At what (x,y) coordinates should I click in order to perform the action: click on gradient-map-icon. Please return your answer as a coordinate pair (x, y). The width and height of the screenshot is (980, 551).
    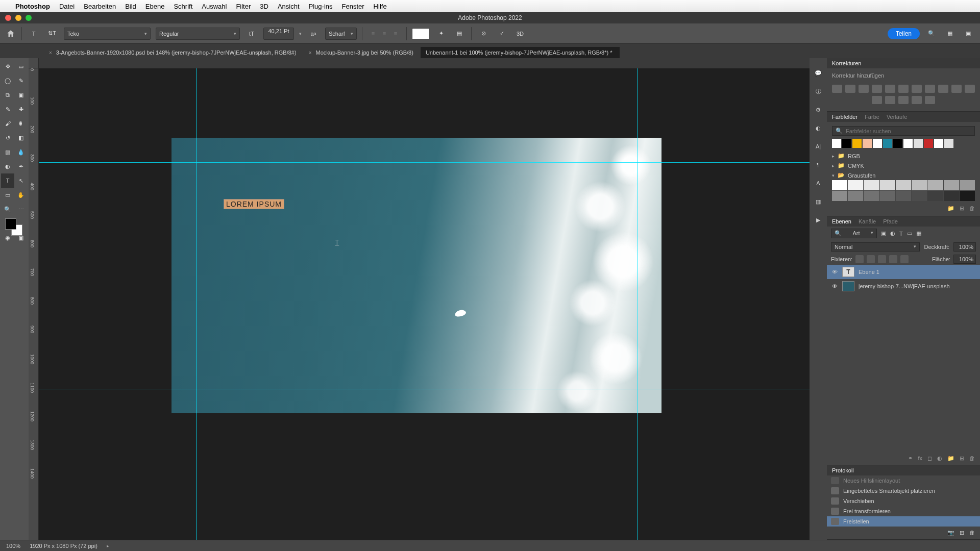
    Looking at the image, I should click on (917, 100).